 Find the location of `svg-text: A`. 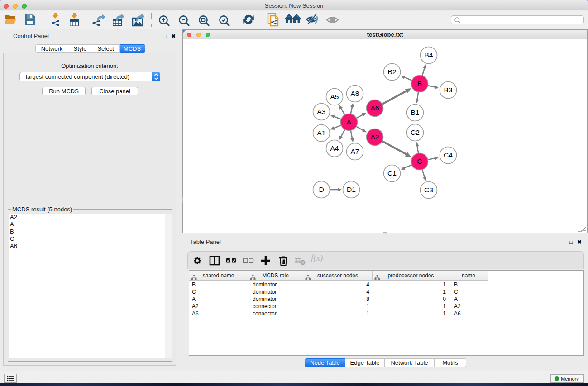

svg-text: A is located at coordinates (349, 122).